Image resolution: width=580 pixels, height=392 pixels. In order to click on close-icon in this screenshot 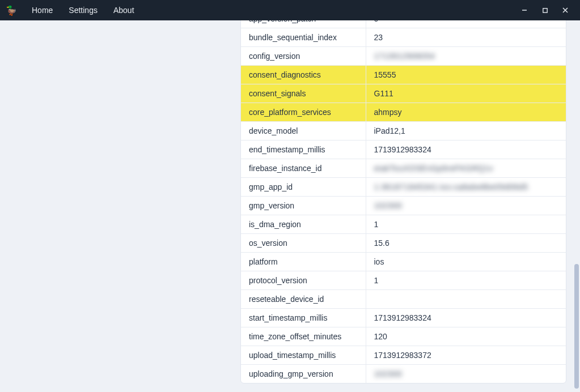, I will do `click(565, 10)`.